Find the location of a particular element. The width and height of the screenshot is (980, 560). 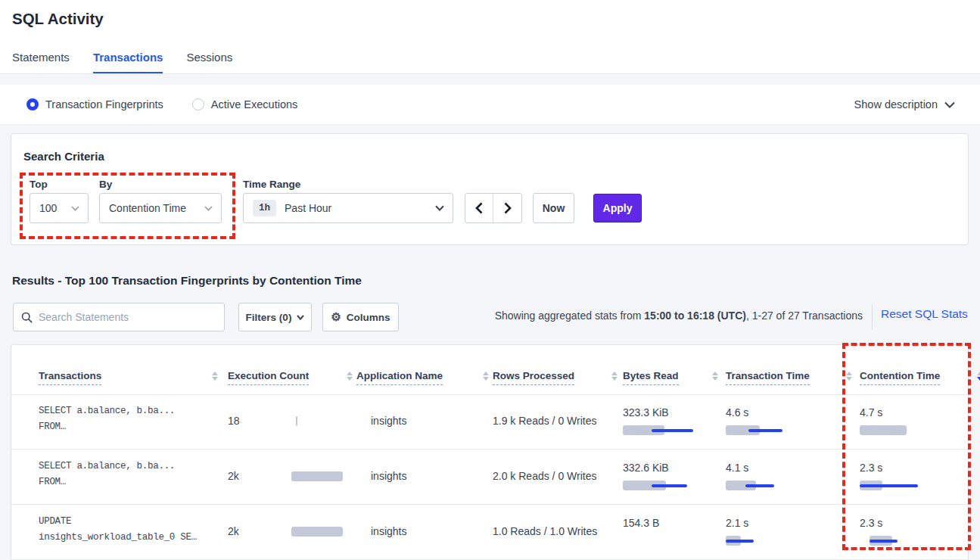

tab-bar: Statements Transactions Sessions is located at coordinates (123, 62).